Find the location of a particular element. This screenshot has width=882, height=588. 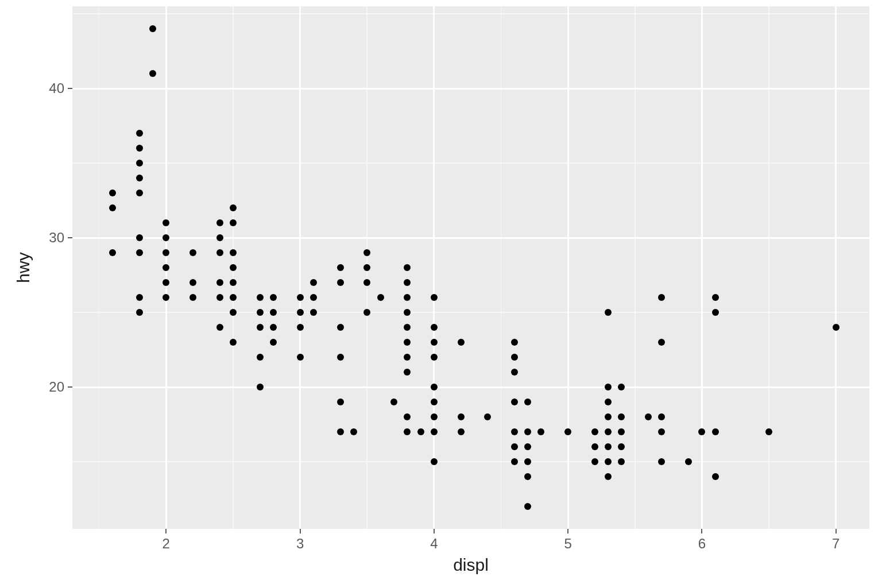

x-tick-label: 2 is located at coordinates (167, 544).